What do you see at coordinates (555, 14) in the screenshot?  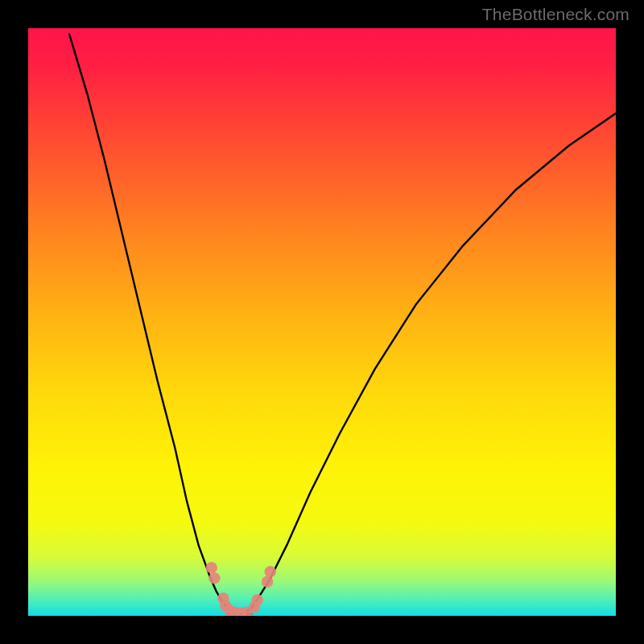 I see `watermark-text: TheBottleneck.com` at bounding box center [555, 14].